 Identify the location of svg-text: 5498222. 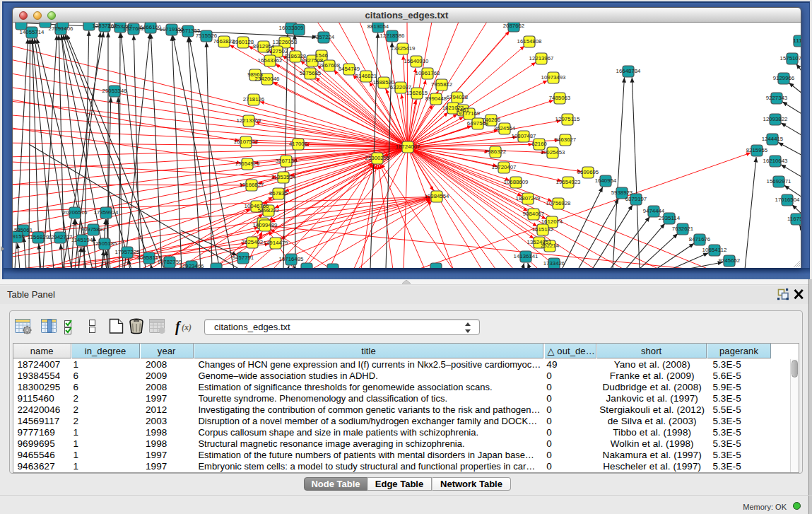
(269, 211).